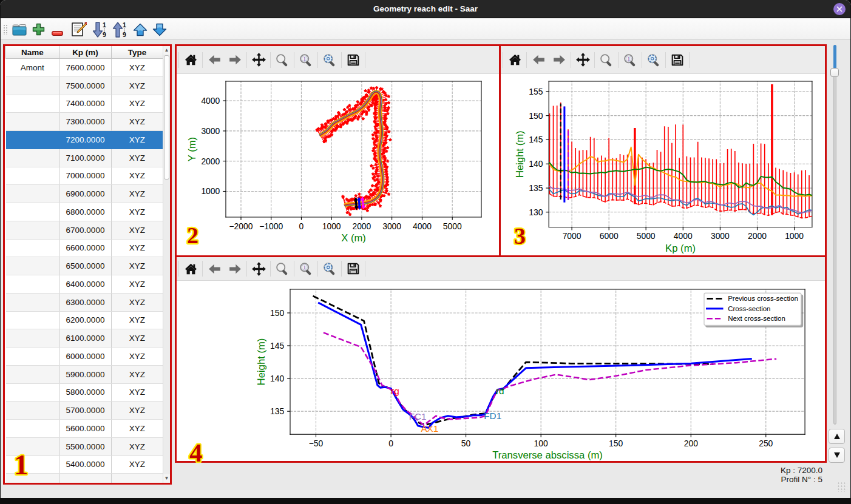 The height and width of the screenshot is (504, 851). Describe the element at coordinates (466, 443) in the screenshot. I see `svg-text: 50` at that location.